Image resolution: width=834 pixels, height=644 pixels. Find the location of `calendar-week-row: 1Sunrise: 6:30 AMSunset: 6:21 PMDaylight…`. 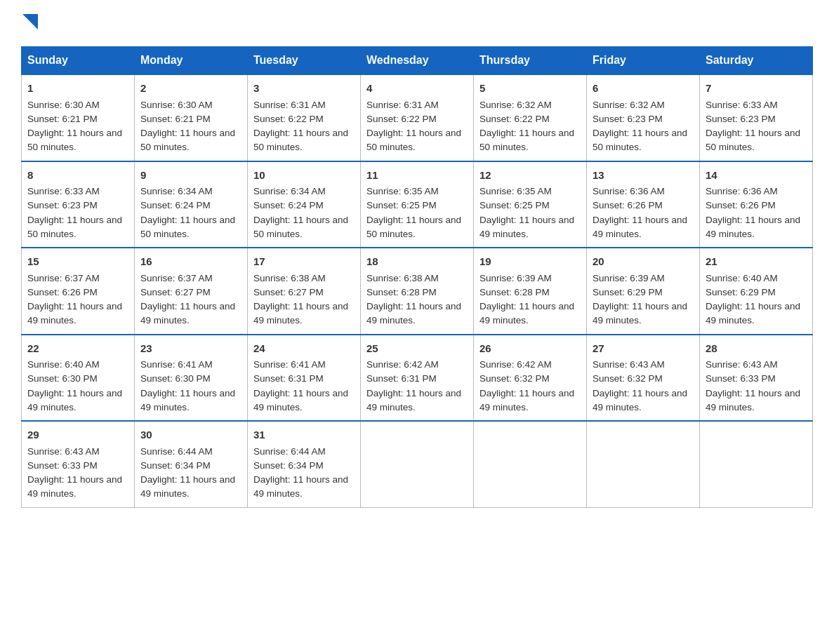

calendar-week-row: 1Sunrise: 6:30 AMSunset: 6:21 PMDaylight… is located at coordinates (417, 118).